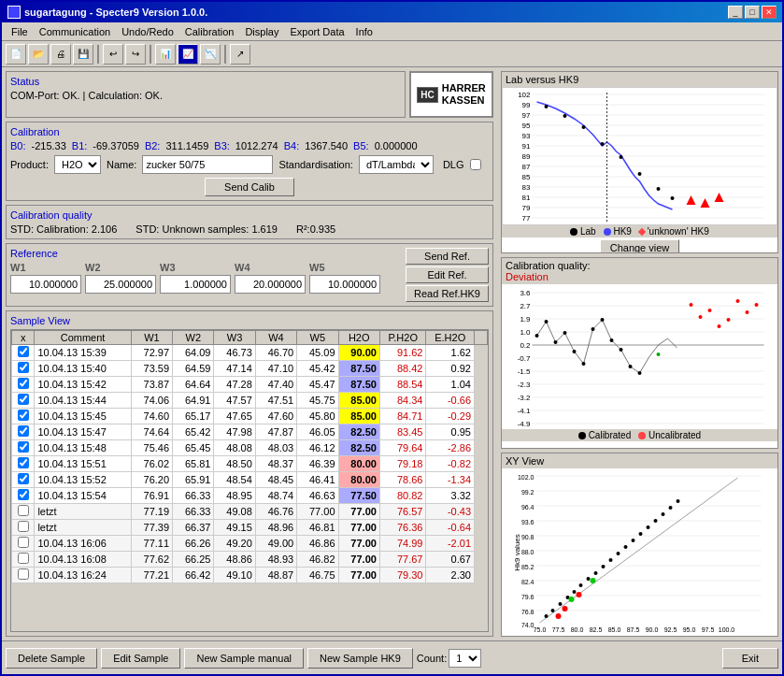  Describe the element at coordinates (188, 54) in the screenshot. I see `toolbar-chart2: 📈` at that location.